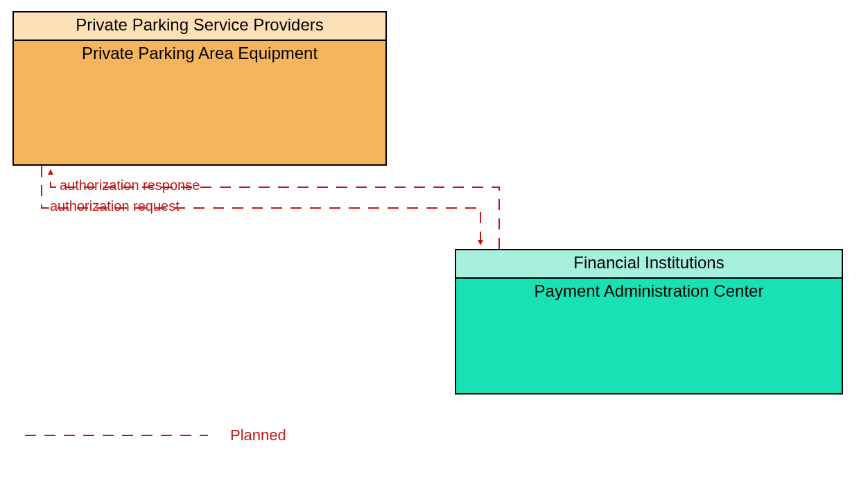  I want to click on node-private-parking-label: Private Parking Area Equipment, so click(200, 53).